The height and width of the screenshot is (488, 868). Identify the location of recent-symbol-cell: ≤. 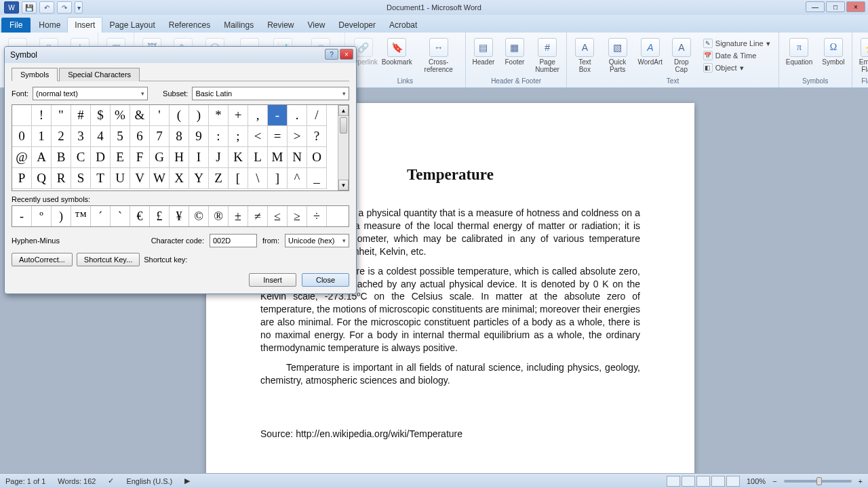
(278, 216).